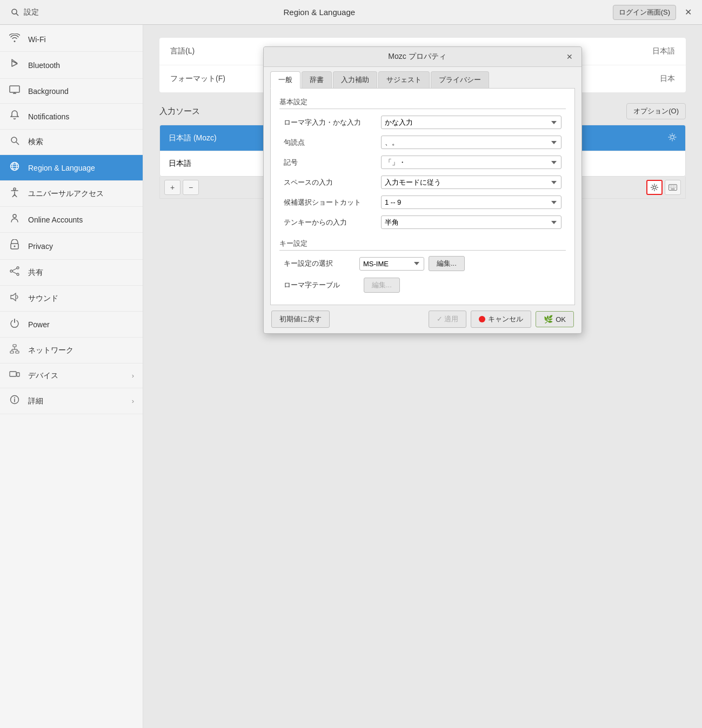  I want to click on window-close-button: ✕, so click(688, 12).